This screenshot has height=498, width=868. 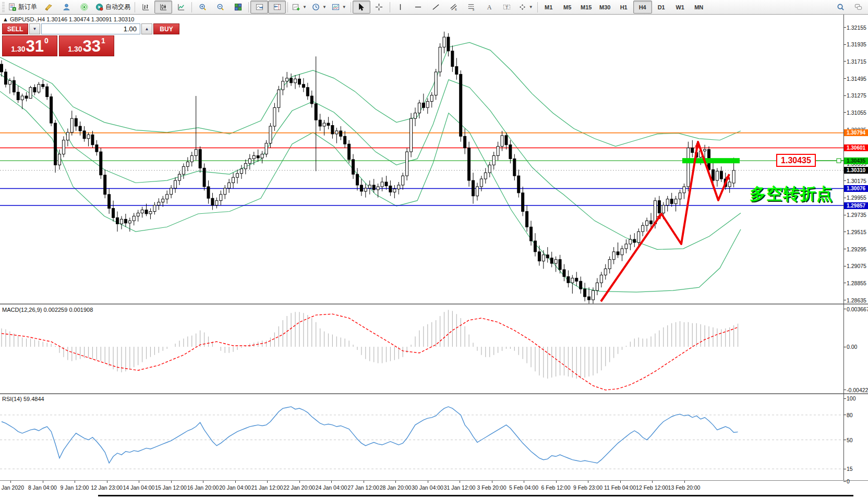 I want to click on candlestick-button, so click(x=163, y=7).